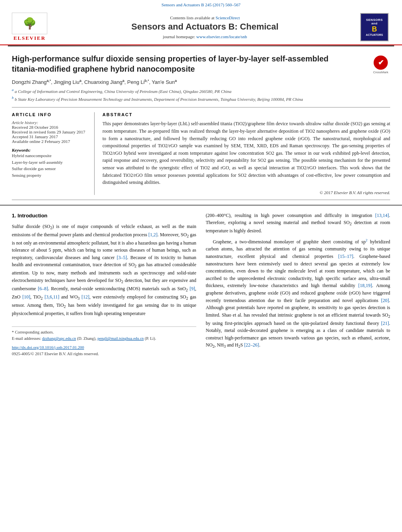  Describe the element at coordinates (298, 223) in the screenshot. I see `intro-para-2: (200–400°C), resulting in high power con…` at that location.